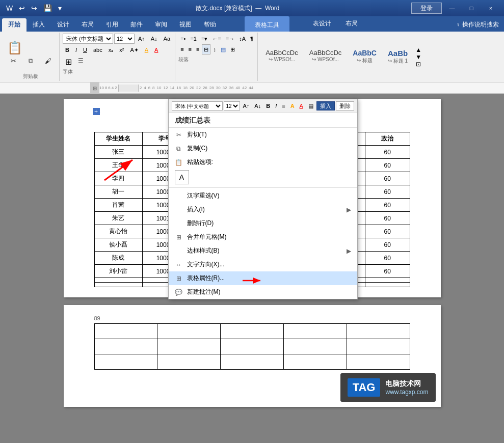 The image size is (504, 443). What do you see at coordinates (185, 25) in the screenshot?
I see `tab-view: 视图` at bounding box center [185, 25].